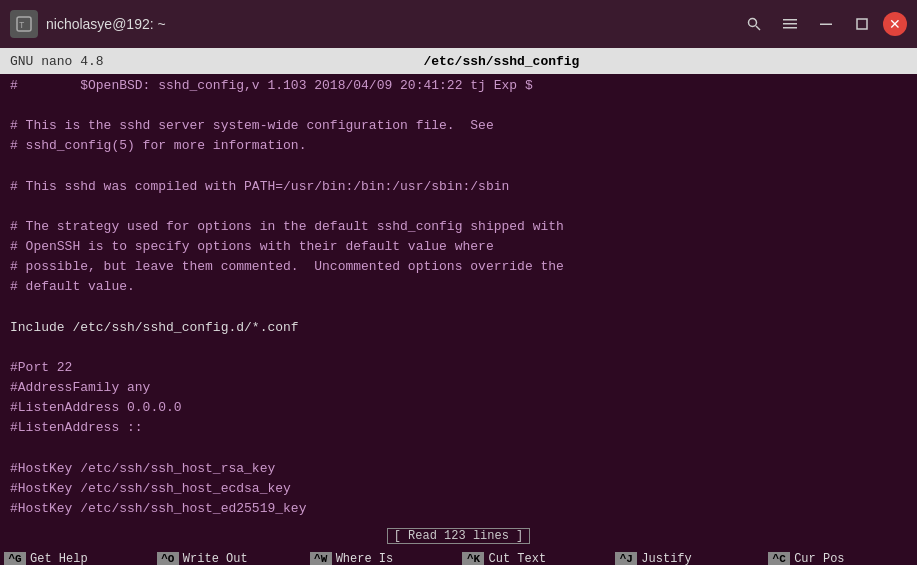 Image resolution: width=917 pixels, height=565 pixels. Describe the element at coordinates (688, 556) in the screenshot. I see `shortcut-item: ^JJustify` at that location.